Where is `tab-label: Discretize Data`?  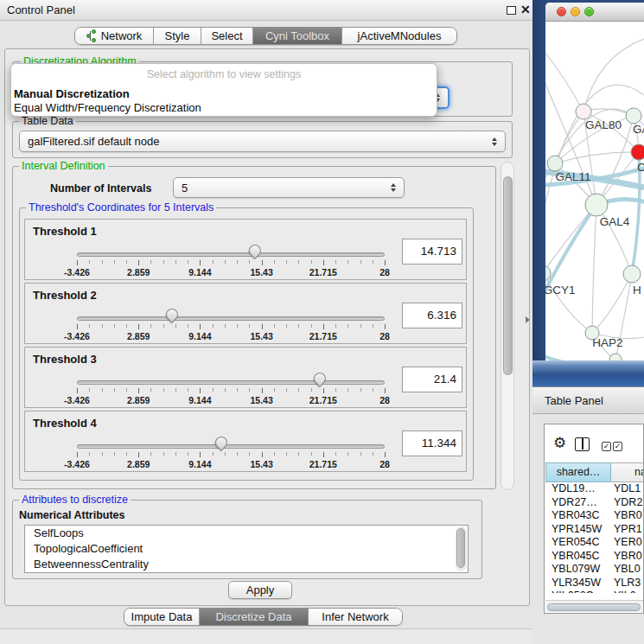
tab-label: Discretize Data is located at coordinates (253, 617).